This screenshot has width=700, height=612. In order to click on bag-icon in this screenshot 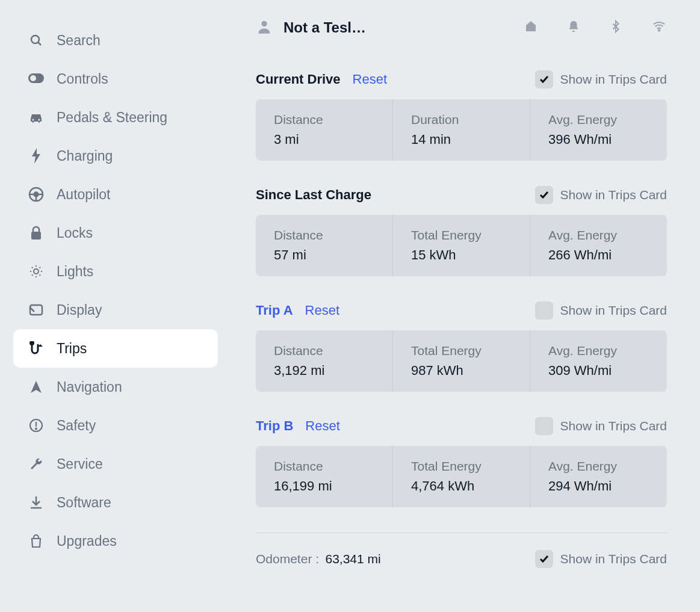, I will do `click(36, 541)`.